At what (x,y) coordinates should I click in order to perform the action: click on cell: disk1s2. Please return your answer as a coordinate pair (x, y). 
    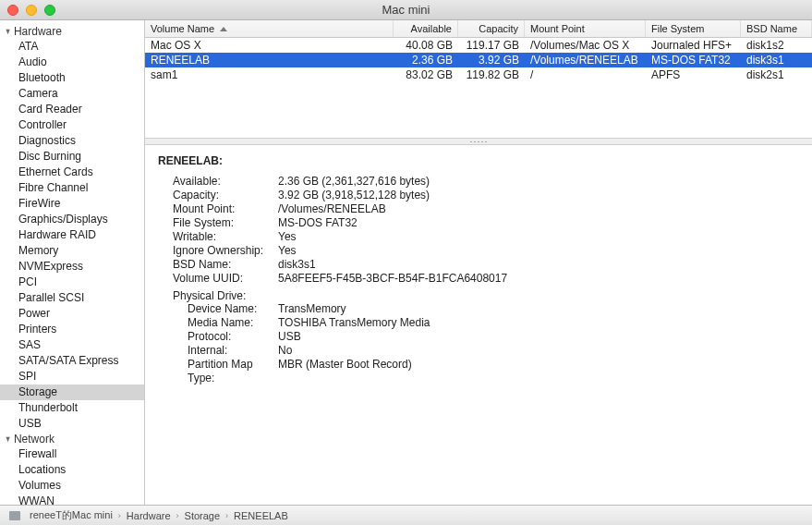
    Looking at the image, I should click on (776, 45).